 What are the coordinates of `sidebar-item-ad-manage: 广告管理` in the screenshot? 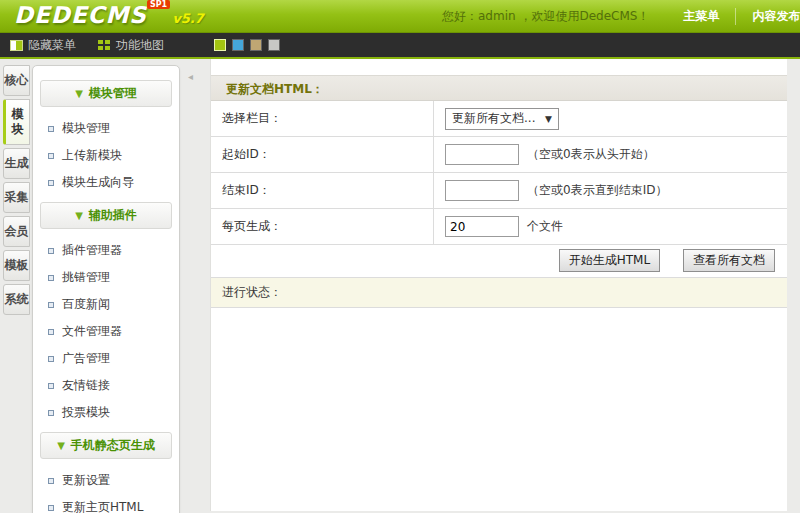 It's located at (106, 358).